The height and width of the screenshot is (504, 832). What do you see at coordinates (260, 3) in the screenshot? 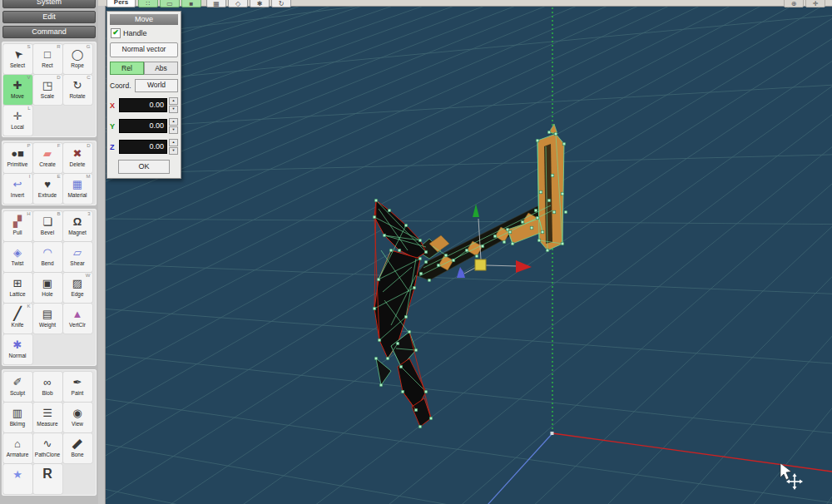
I see `toolbar-button-3: ✱` at bounding box center [260, 3].